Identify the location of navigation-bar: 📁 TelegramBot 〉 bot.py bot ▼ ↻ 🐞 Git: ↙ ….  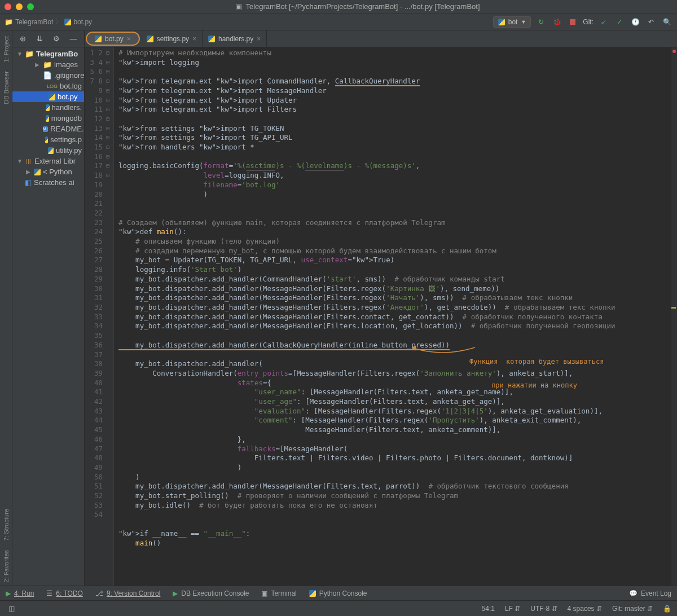
(338, 22).